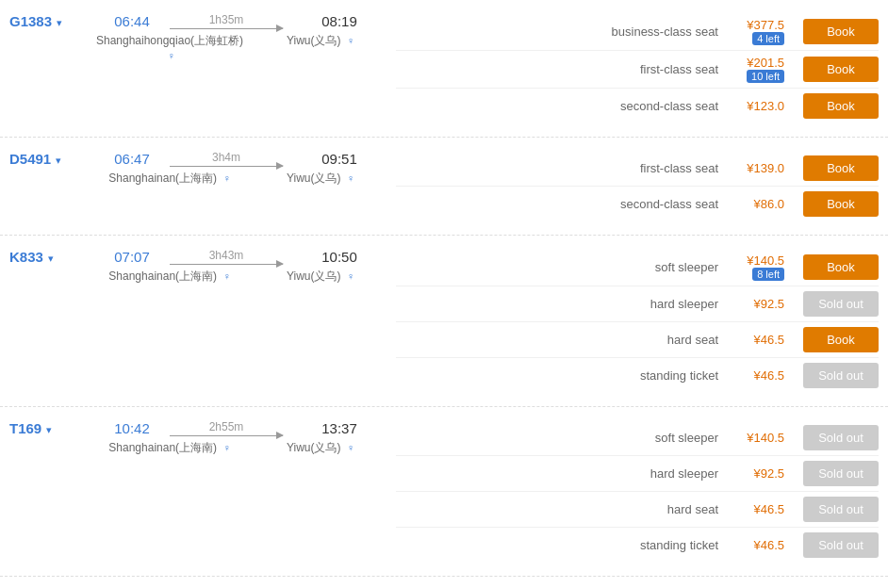 This screenshot has width=888, height=588. I want to click on seat-price-col: ¥140.58 left, so click(761, 268).